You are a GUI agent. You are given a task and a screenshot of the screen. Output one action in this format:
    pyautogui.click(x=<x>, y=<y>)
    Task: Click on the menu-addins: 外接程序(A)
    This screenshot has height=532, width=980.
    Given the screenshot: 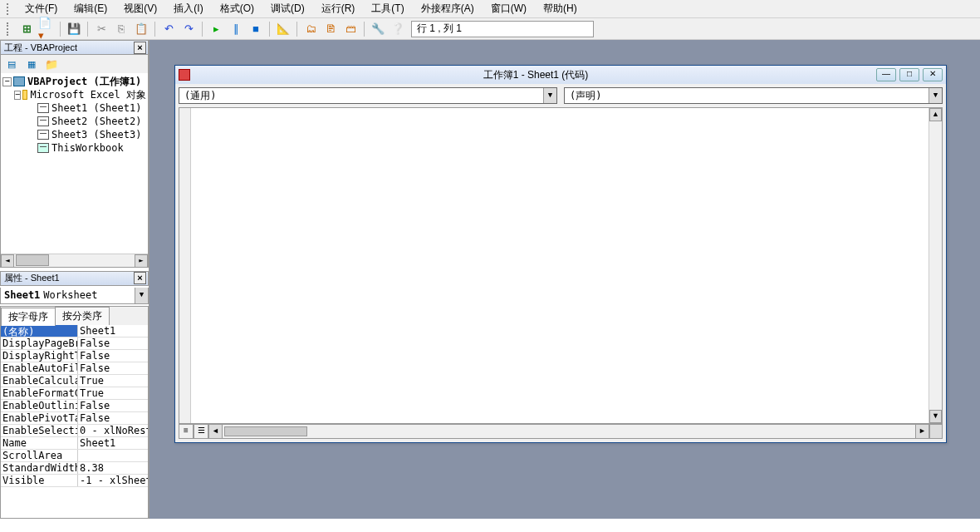 What is the action you would take?
    pyautogui.click(x=448, y=8)
    